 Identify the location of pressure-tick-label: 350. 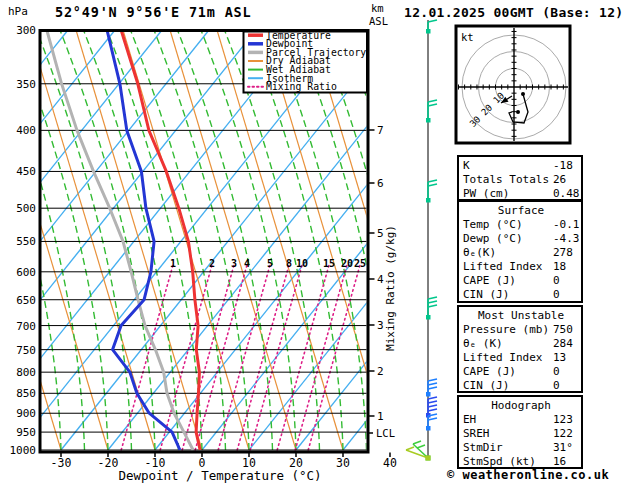
(26, 84).